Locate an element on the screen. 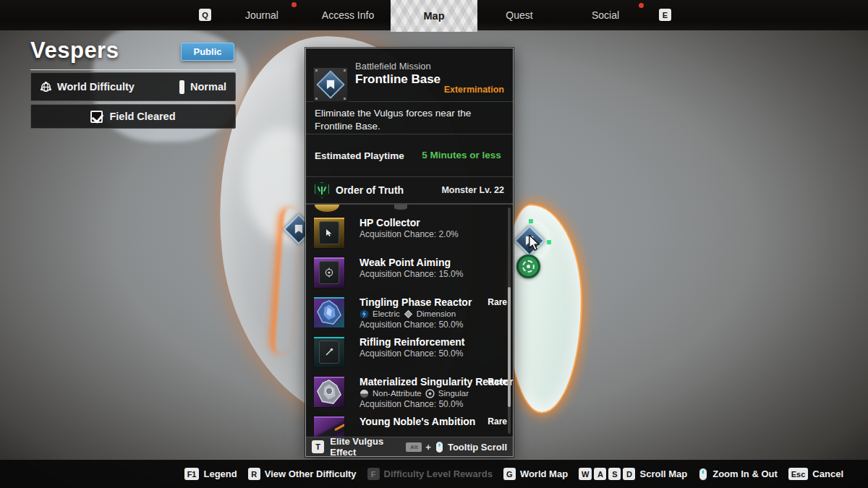 The image size is (868, 488). tab-label: Access Info is located at coordinates (348, 15).